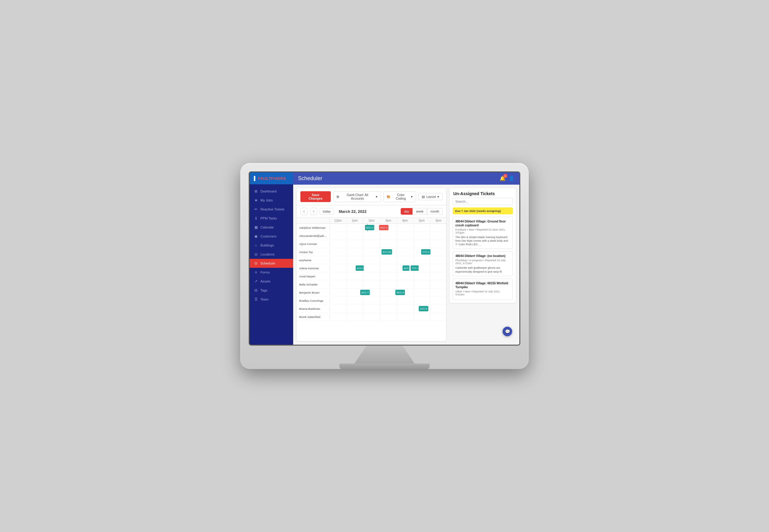  What do you see at coordinates (313, 221) in the screenshot?
I see `gantt-name-header` at bounding box center [313, 221].